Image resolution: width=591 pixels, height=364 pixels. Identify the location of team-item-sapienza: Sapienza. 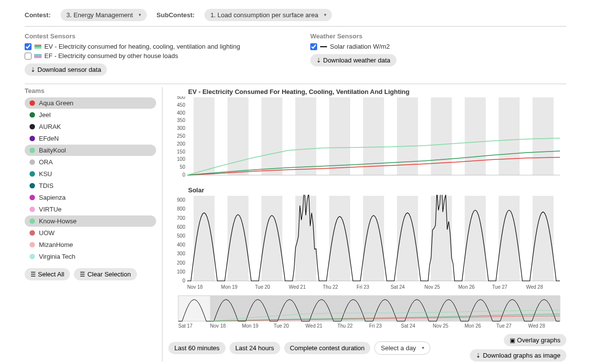
(91, 198).